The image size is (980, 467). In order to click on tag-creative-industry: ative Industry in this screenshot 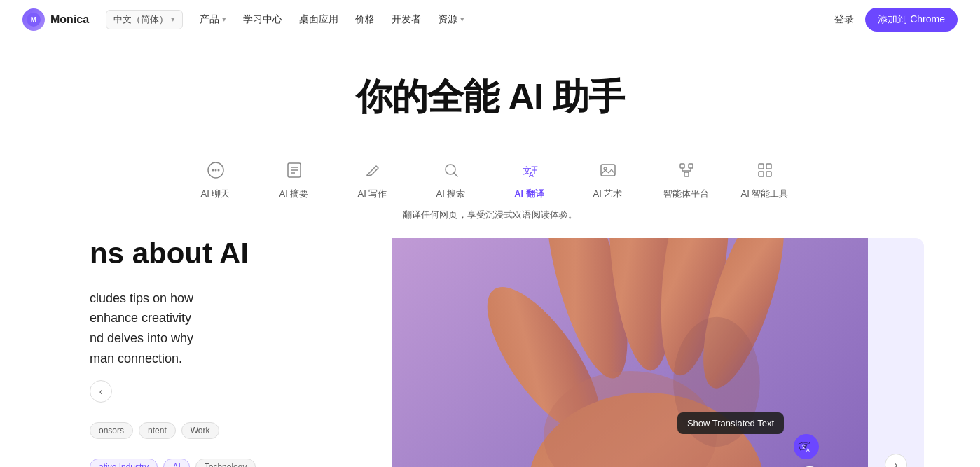, I will do `click(123, 463)`.